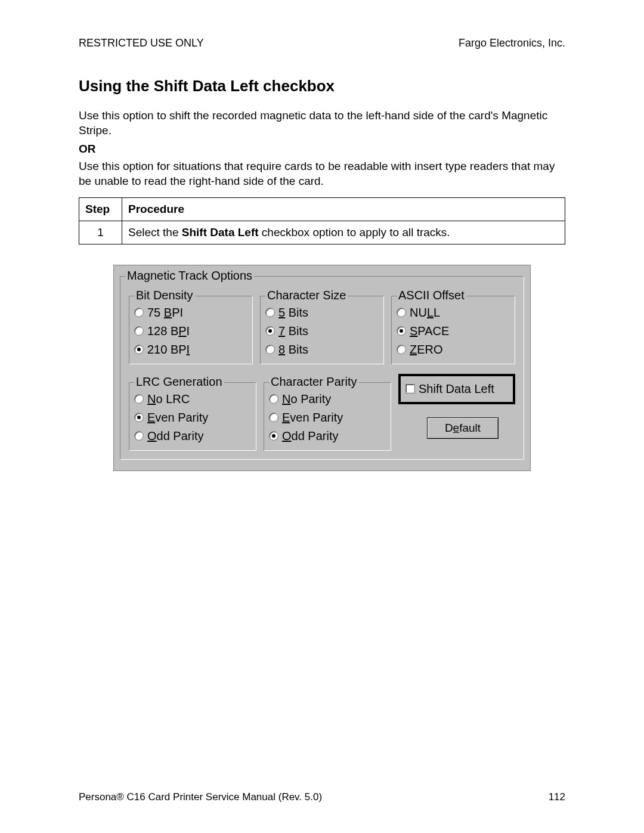  Describe the element at coordinates (322, 233) in the screenshot. I see `table-row: 1 Select the Shift Data Left checkbox op…` at that location.